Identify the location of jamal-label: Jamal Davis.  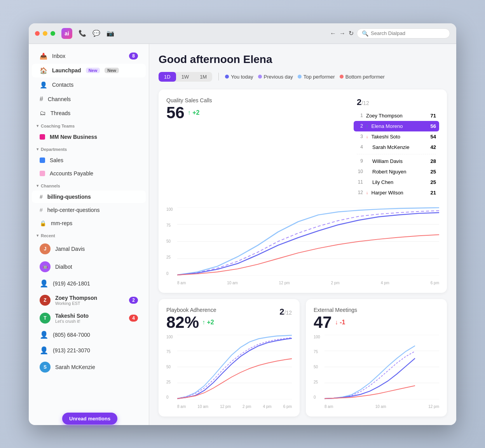
(70, 249).